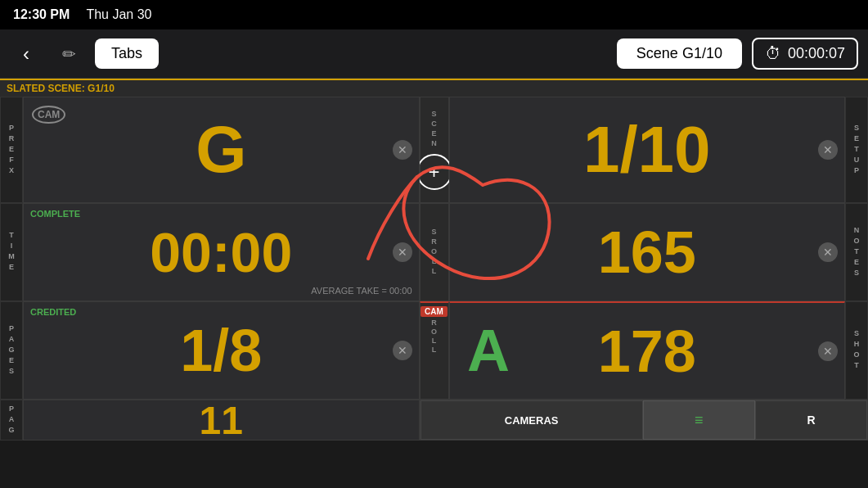  Describe the element at coordinates (857, 252) in the screenshot. I see `notes-label: NOTES` at that location.